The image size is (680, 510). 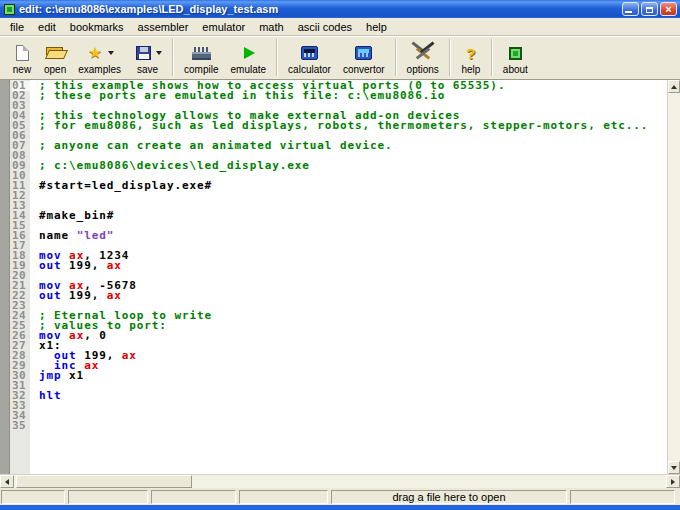 What do you see at coordinates (22, 53) in the screenshot?
I see `new-document-icon` at bounding box center [22, 53].